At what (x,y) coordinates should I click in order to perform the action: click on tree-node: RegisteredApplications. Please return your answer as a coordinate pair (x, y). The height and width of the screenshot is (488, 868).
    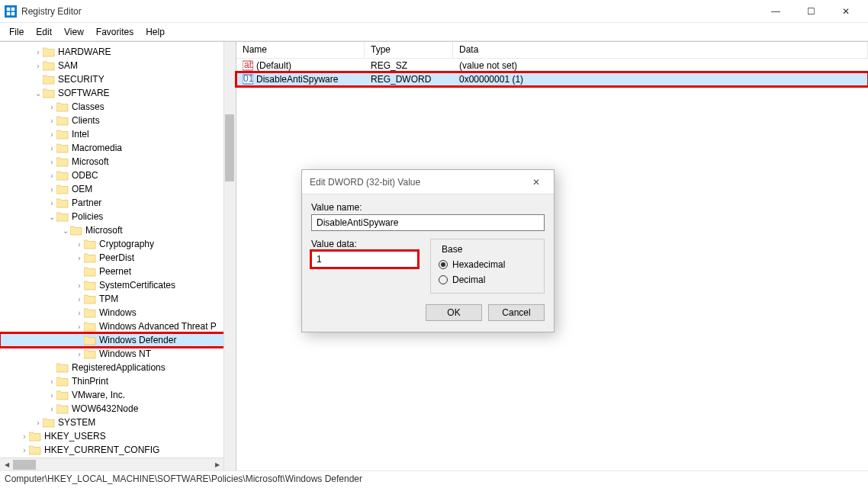
    Looking at the image, I should click on (117, 368).